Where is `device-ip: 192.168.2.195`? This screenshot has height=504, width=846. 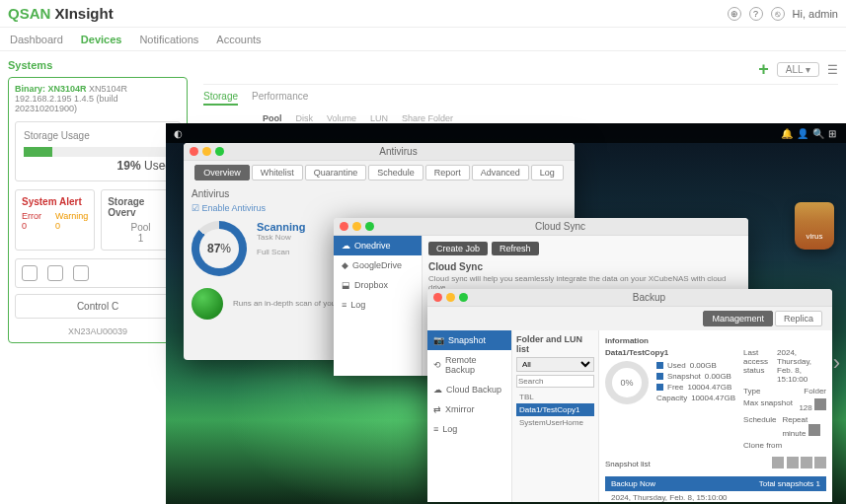
device-ip: 192.168.2.195 is located at coordinates (43, 99).